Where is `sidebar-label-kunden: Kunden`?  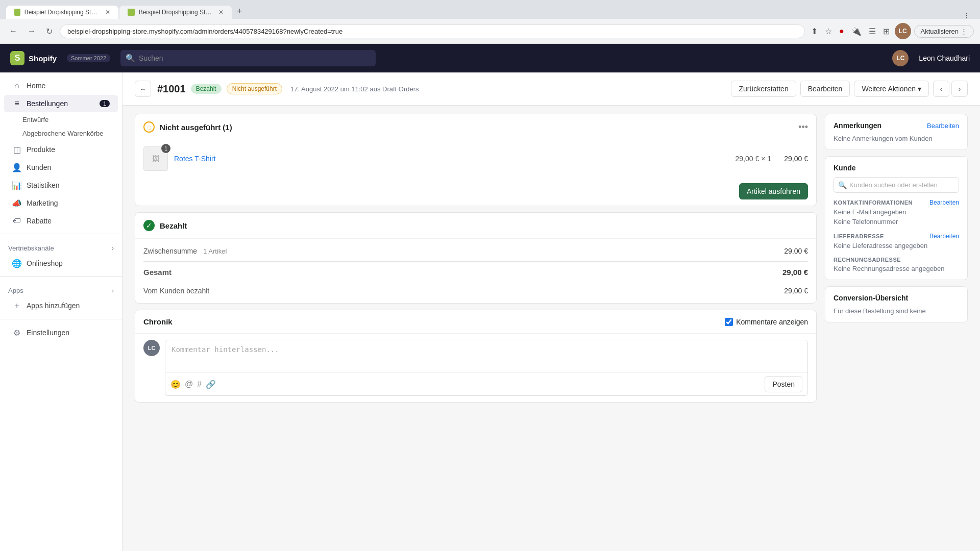 sidebar-label-kunden: Kunden is located at coordinates (39, 167).